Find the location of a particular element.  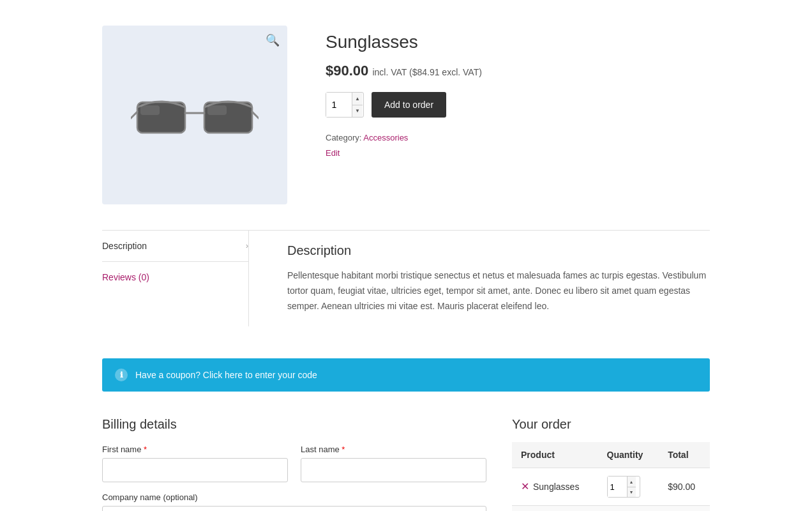

tab-reviews: Reviews (0) is located at coordinates (175, 277).